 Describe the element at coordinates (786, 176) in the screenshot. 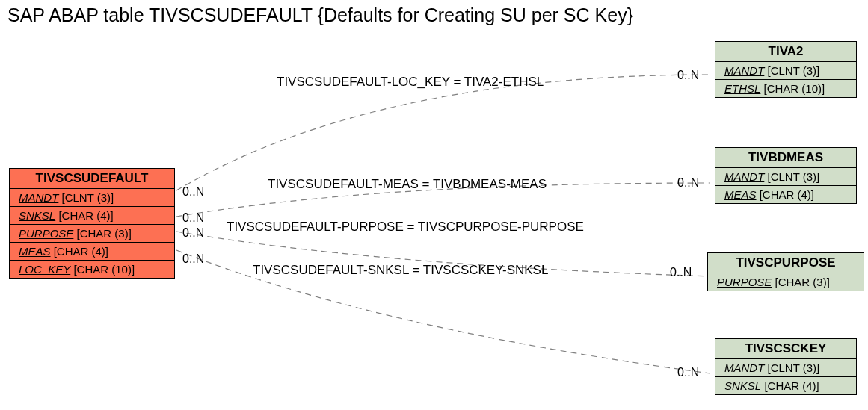

I see `related-table-tivbdmeas: TIVBDMEAS MANDT [CLNT (3)] MEAS [CHAR (4…` at that location.